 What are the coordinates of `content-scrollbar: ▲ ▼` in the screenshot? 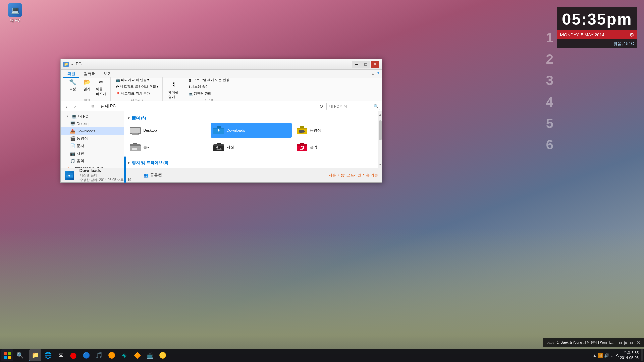 It's located at (380, 139).